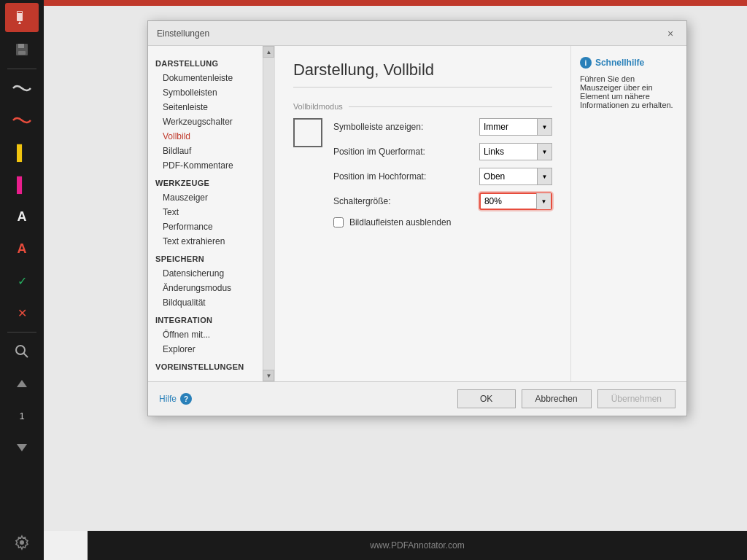  I want to click on querformat-row: Position im Querformat: Links ▼, so click(443, 152).